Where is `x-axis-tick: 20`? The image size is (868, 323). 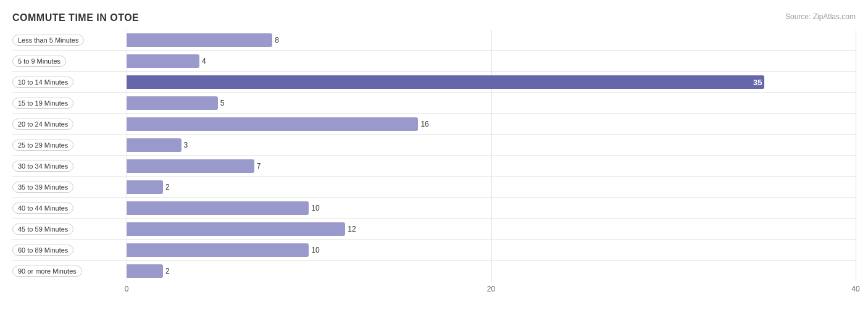 x-axis-tick: 20 is located at coordinates (491, 289).